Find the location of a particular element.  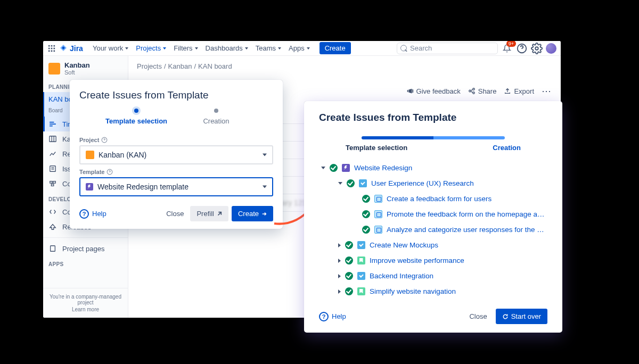

tree-row: User Experience (UX) Research is located at coordinates (433, 183).